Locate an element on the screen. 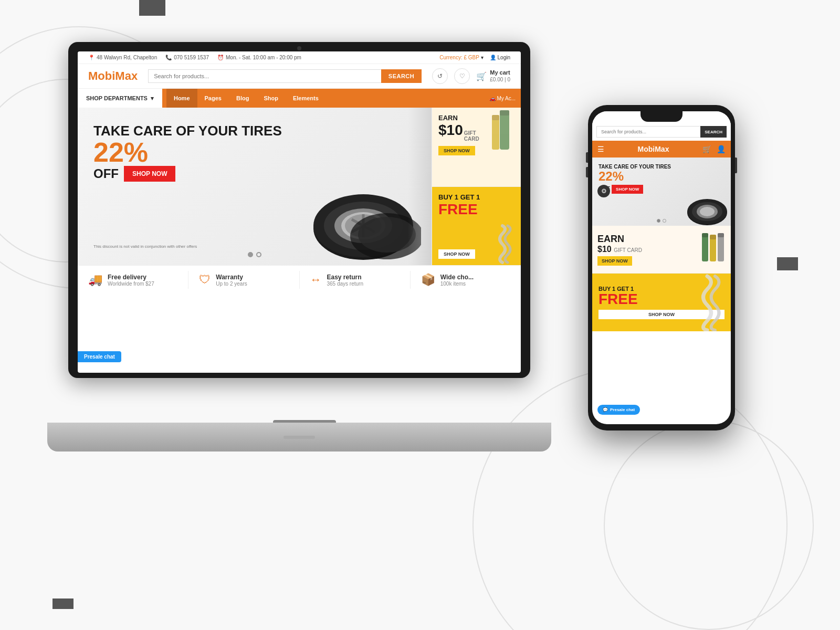 The height and width of the screenshot is (630, 840). topbar-info-group: 📍 48 Walwyn Rd, Chapelton 📞 070 5159 153… is located at coordinates (195, 58).